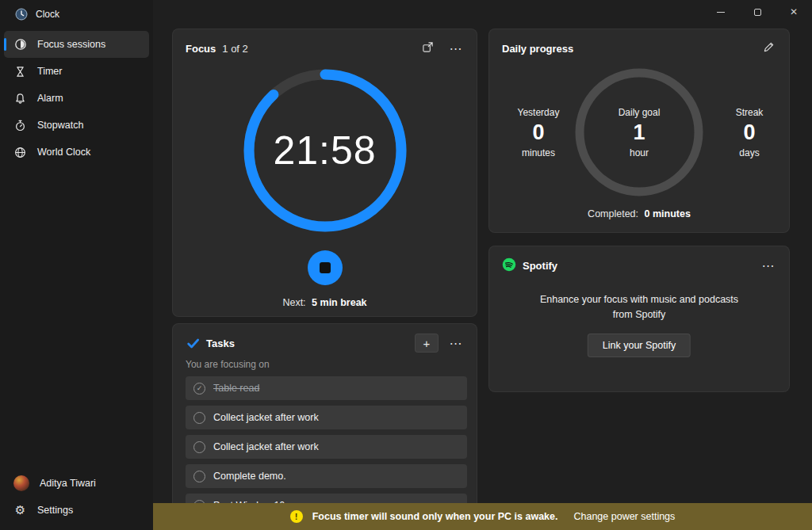  I want to click on sidebar-item-world-clock: World Clock, so click(76, 152).